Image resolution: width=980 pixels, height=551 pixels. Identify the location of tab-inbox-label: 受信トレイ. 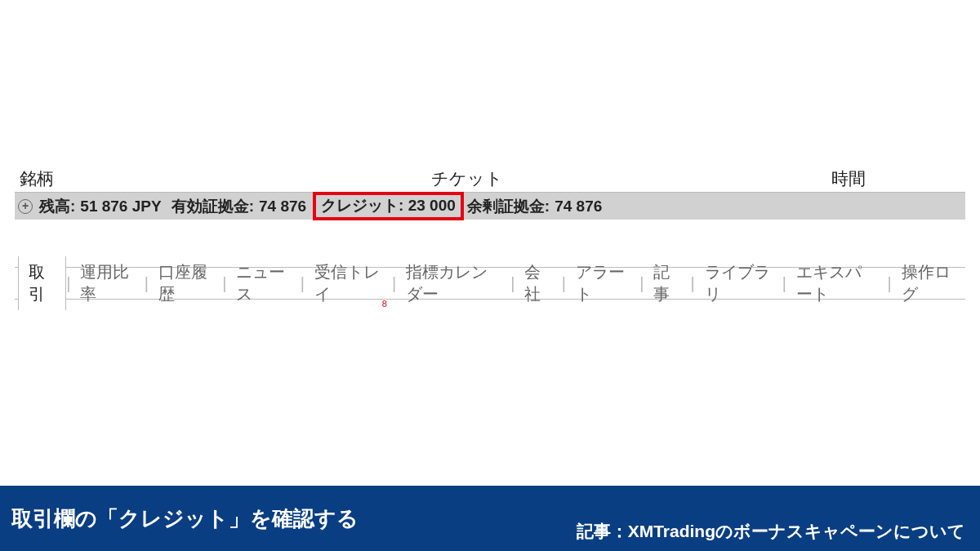
(347, 282).